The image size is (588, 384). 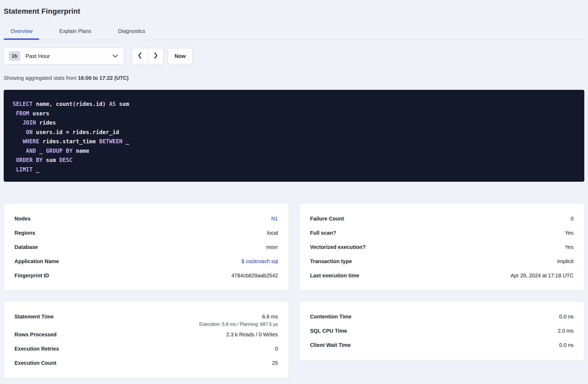 What do you see at coordinates (146, 233) in the screenshot?
I see `detail-row-regions: Regions local` at bounding box center [146, 233].